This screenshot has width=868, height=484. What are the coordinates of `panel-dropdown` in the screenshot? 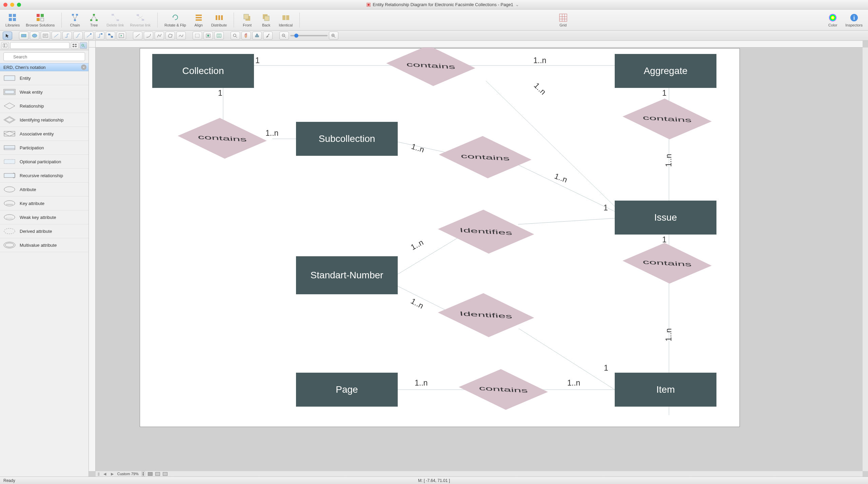 It's located at (40, 45).